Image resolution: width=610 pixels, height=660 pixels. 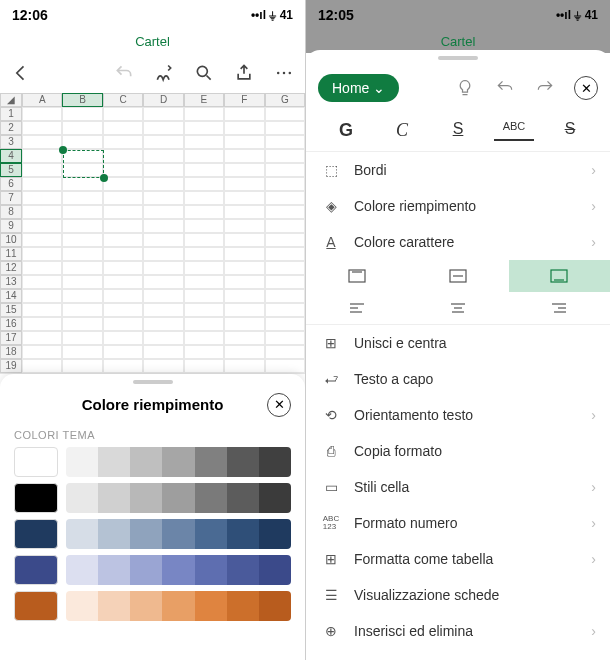 I want to click on selection-handle, so click(x=63, y=150).